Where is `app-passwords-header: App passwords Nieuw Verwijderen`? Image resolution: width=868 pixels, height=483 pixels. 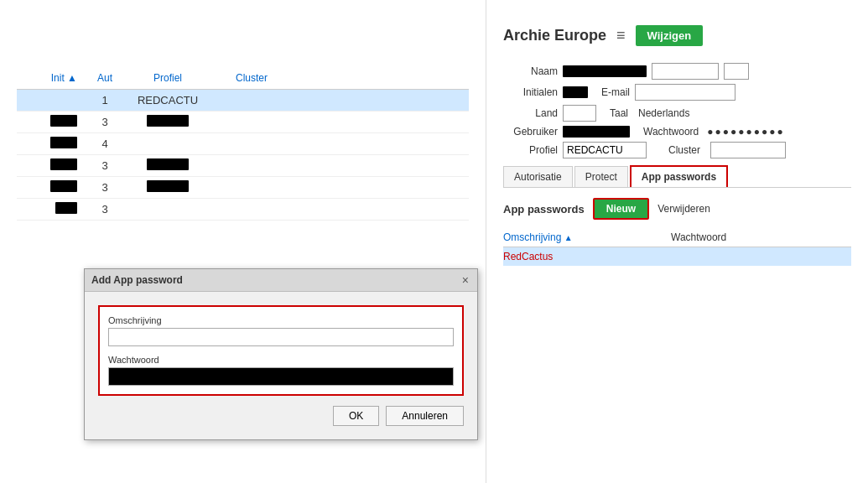
app-passwords-header: App passwords Nieuw Verwijderen is located at coordinates (678, 209).